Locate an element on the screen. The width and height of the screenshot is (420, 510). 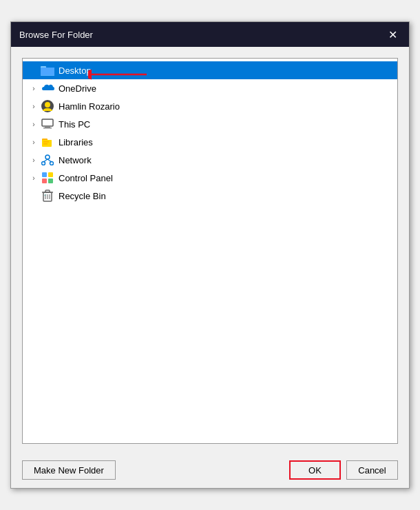
onedrive-label: OneDrive is located at coordinates (77, 88).